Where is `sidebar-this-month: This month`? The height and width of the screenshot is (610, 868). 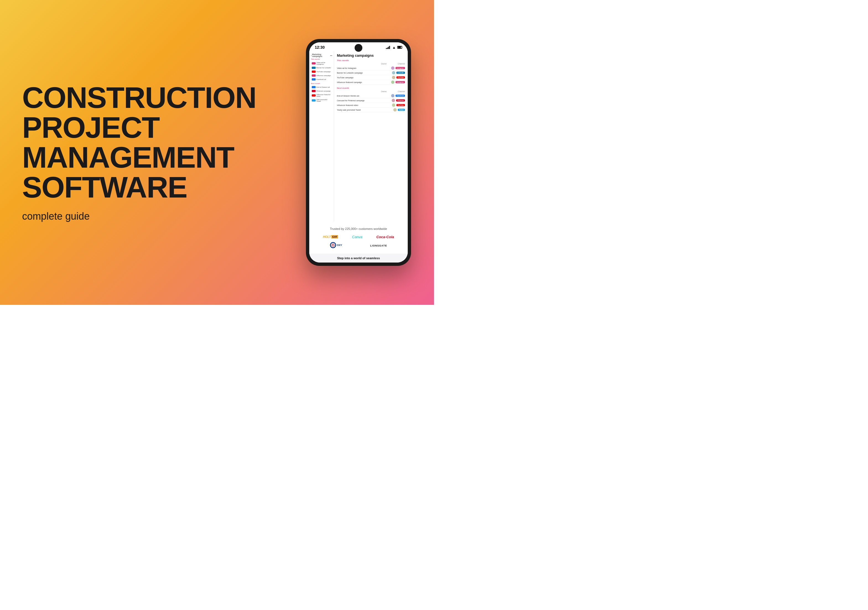 sidebar-this-month: This month is located at coordinates (321, 59).